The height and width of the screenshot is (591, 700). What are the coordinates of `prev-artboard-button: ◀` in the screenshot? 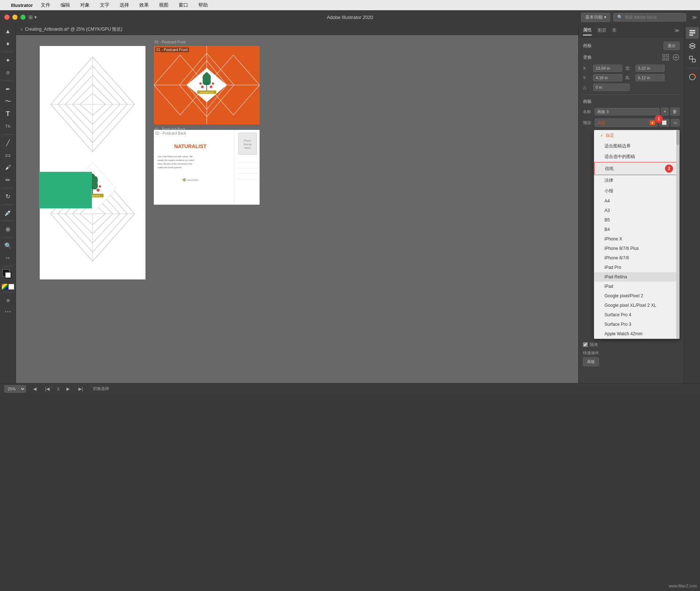 It's located at (35, 389).